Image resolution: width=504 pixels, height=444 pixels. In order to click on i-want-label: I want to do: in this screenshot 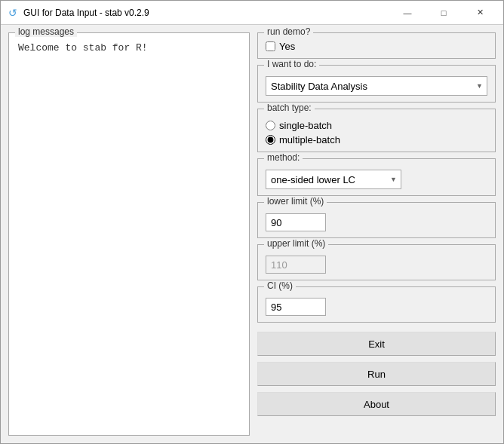, I will do `click(291, 64)`.